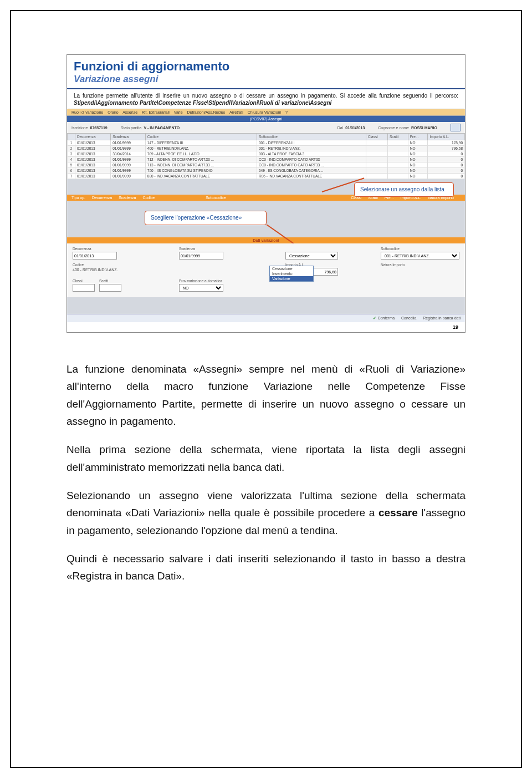  I want to click on profile-icon, so click(456, 128).